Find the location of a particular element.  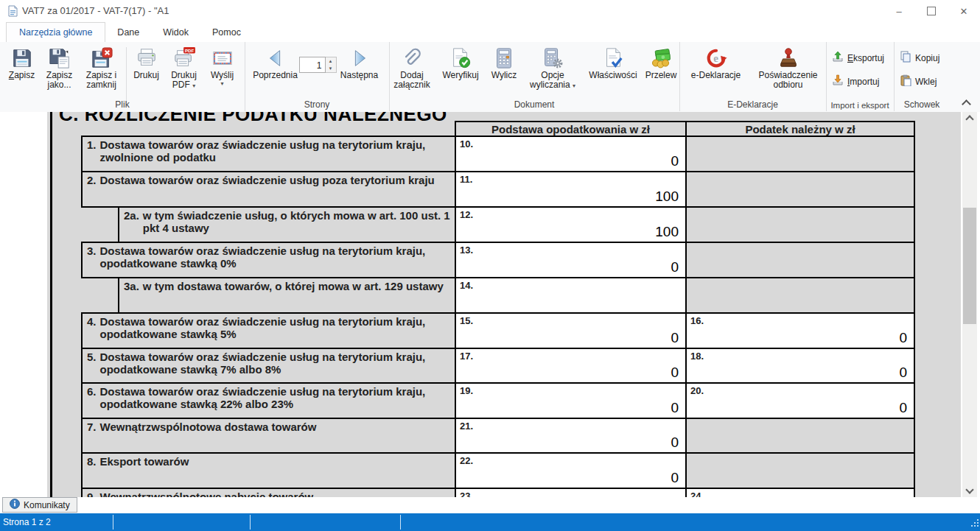

print-pdf-button: PDF Drukuj PDF ▾ is located at coordinates (184, 67).